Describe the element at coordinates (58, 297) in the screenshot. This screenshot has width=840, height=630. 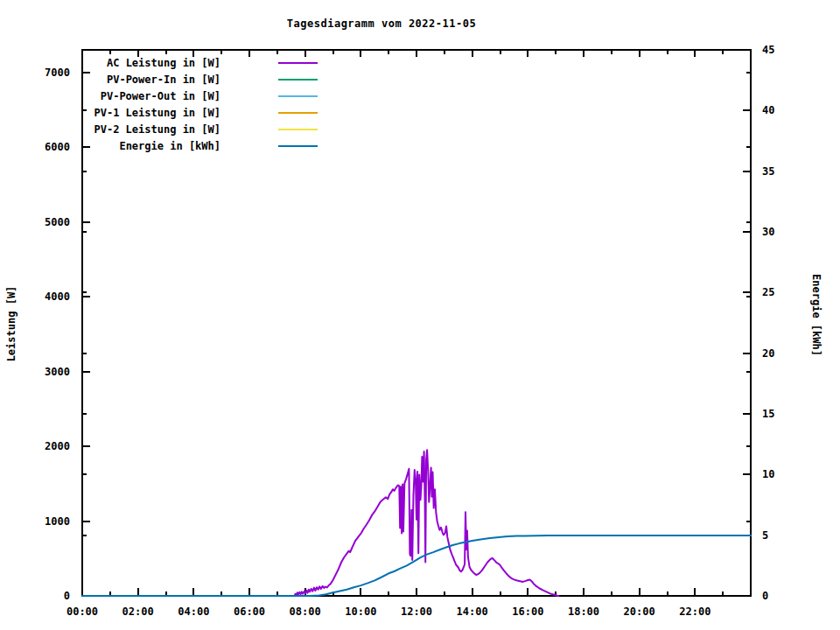
I see `y1-tick-label: 4000` at that location.